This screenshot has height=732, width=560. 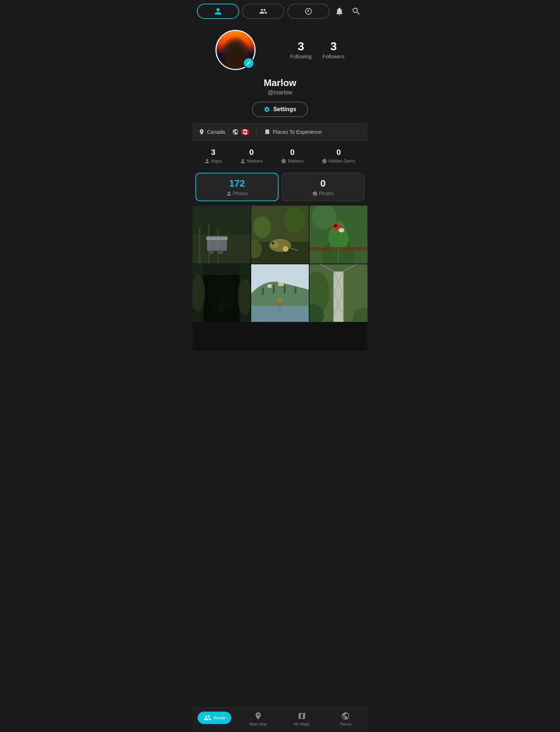 What do you see at coordinates (324, 161) in the screenshot?
I see `hidden-gems-icon` at bounding box center [324, 161].